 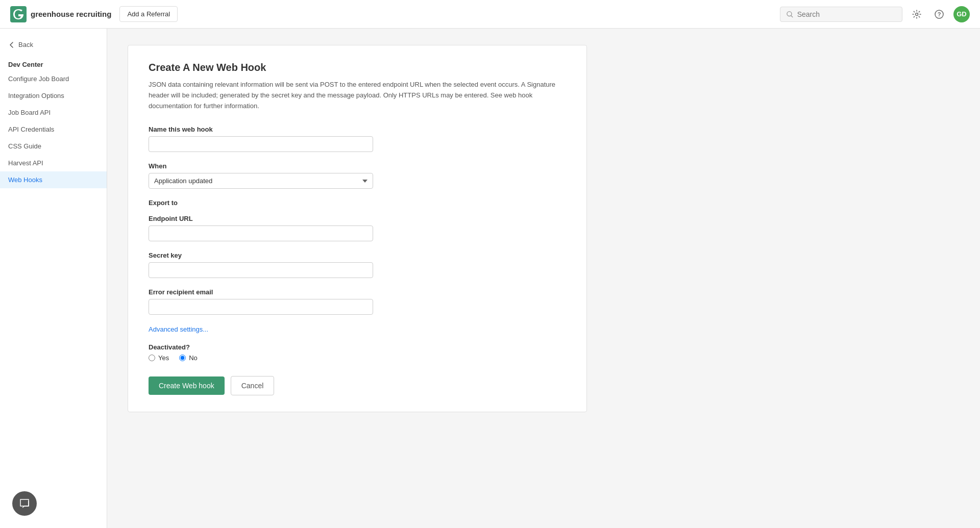 What do you see at coordinates (24, 146) in the screenshot?
I see `sidebar-item-label: CSS Guide` at bounding box center [24, 146].